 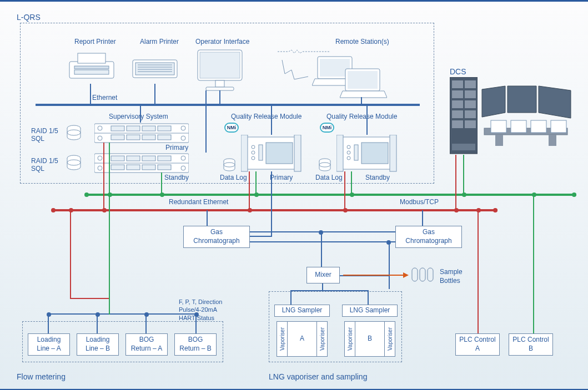 I want to click on loading-a-box: LoadingLine – A, so click(x=49, y=345).